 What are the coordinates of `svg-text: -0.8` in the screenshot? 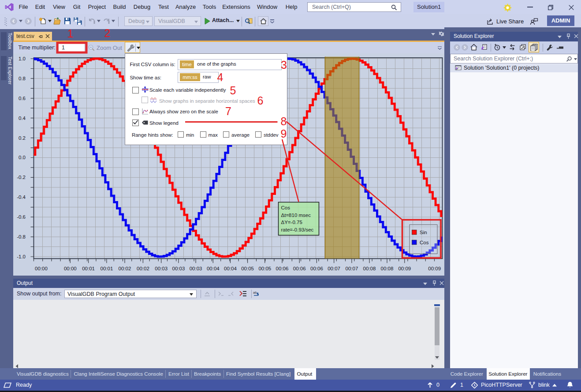 It's located at (21, 237).